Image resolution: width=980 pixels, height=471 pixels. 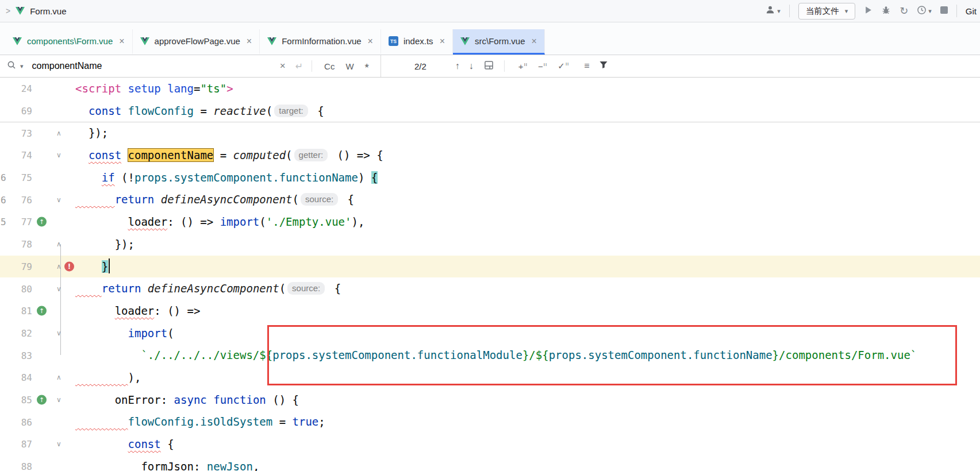 I want to click on tab-src-form-vue: src\Form.vue×, so click(x=499, y=42).